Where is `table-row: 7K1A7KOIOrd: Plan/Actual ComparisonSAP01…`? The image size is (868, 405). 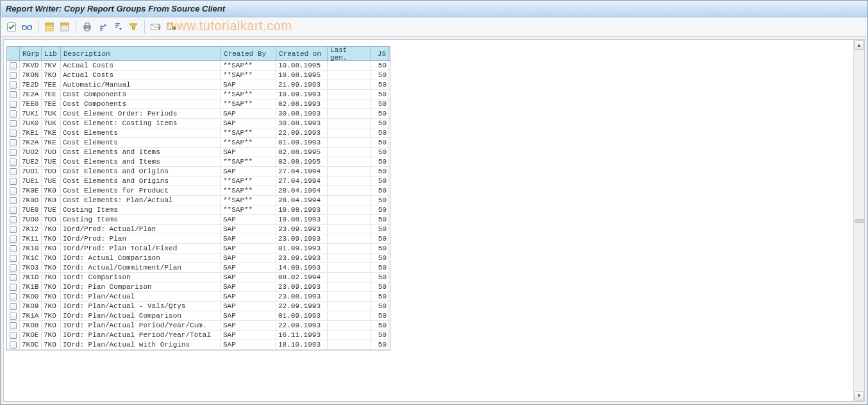 table-row: 7K1A7KOIOrd: Plan/Actual ComparisonSAP01… is located at coordinates (199, 316).